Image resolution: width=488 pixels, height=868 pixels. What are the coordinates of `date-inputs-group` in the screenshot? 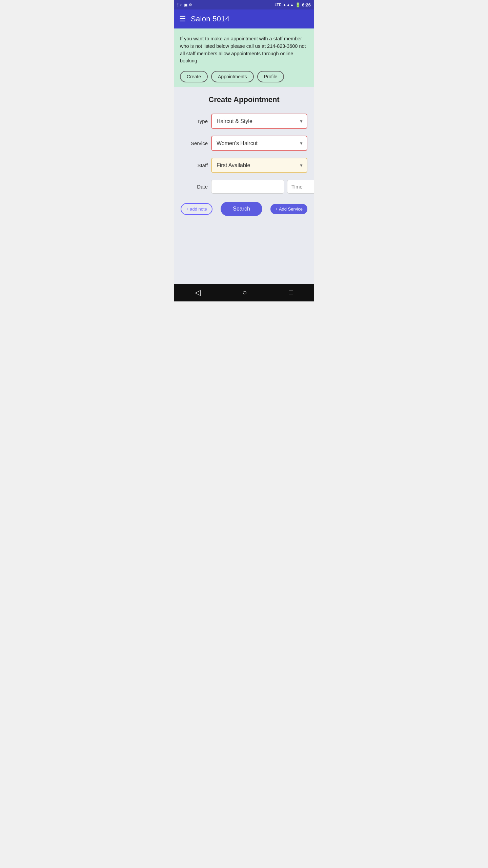 It's located at (263, 186).